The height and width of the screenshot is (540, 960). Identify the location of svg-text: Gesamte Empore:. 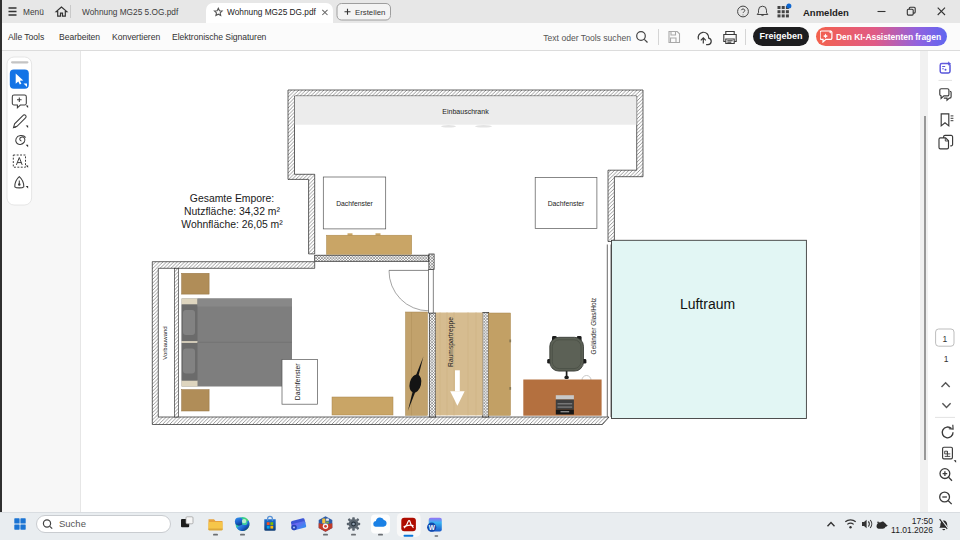
(232, 198).